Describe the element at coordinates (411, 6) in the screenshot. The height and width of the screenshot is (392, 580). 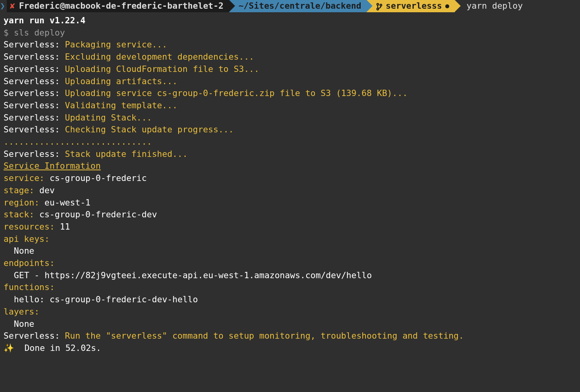
I see `prompt-segment-branch: serverlesss` at that location.